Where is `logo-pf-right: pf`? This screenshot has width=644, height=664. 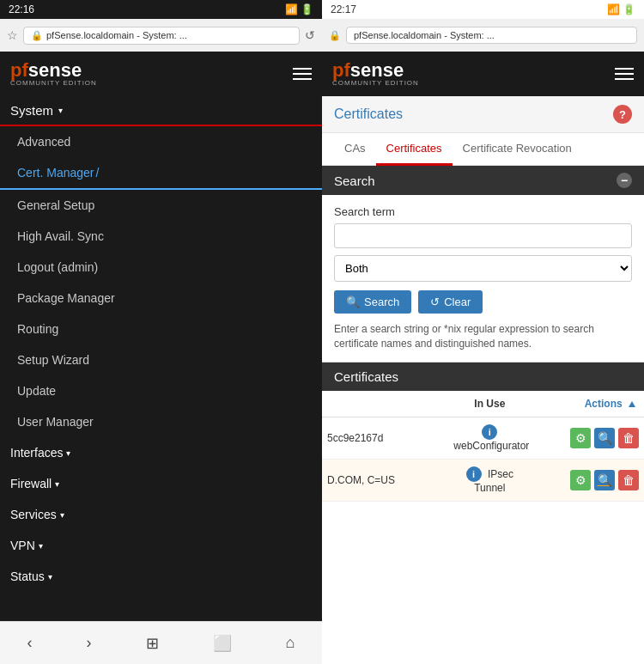
logo-pf-right: pf is located at coordinates (342, 70).